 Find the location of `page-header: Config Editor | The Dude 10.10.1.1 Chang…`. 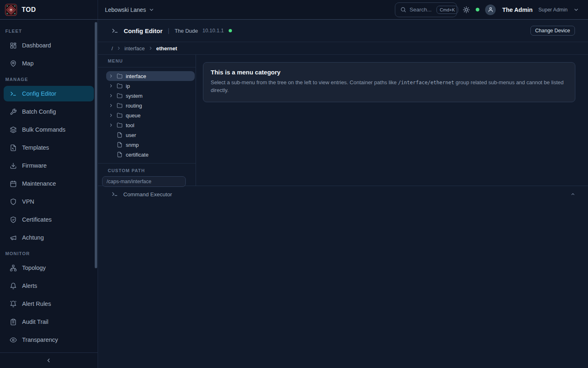

page-header: Config Editor | The Dude 10.10.1.1 Chang… is located at coordinates (343, 31).